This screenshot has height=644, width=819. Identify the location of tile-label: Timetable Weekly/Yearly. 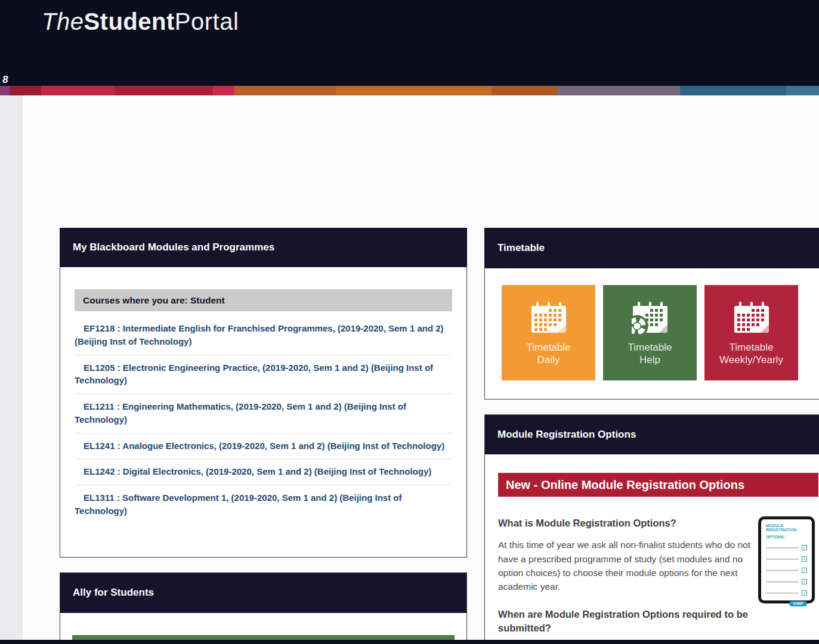
(752, 354).